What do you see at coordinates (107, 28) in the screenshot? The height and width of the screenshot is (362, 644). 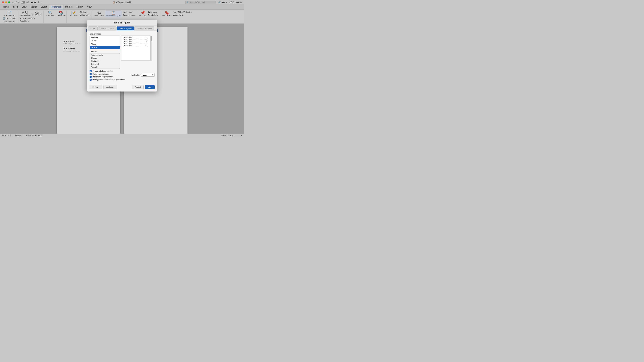 I see `dialog-tab-toc: Table of Contents` at bounding box center [107, 28].